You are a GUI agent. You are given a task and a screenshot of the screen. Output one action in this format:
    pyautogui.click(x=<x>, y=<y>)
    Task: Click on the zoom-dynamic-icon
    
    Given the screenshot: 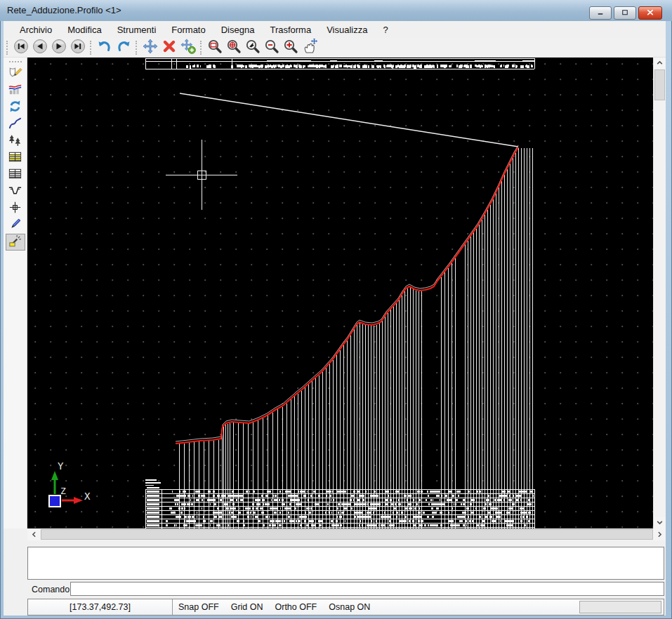 What is the action you would take?
    pyautogui.click(x=253, y=48)
    